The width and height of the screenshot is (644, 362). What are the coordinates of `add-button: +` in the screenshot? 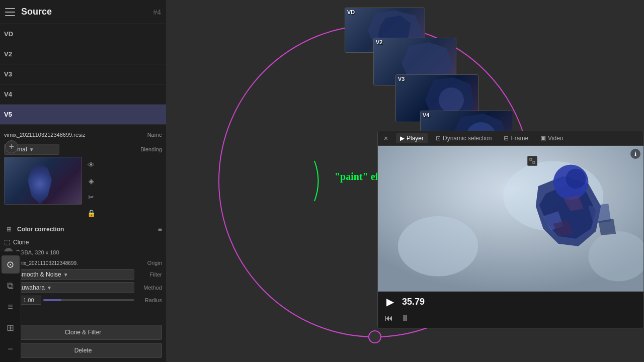 It's located at (12, 147).